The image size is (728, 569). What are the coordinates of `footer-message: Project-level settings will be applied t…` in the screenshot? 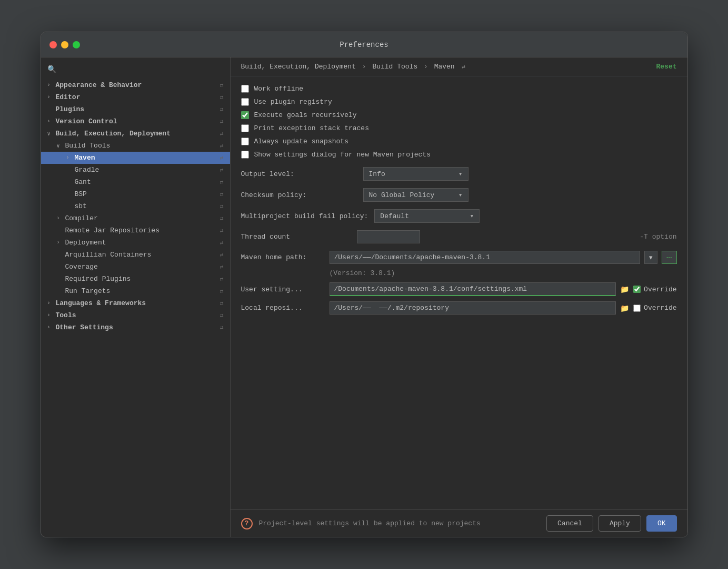 It's located at (400, 524).